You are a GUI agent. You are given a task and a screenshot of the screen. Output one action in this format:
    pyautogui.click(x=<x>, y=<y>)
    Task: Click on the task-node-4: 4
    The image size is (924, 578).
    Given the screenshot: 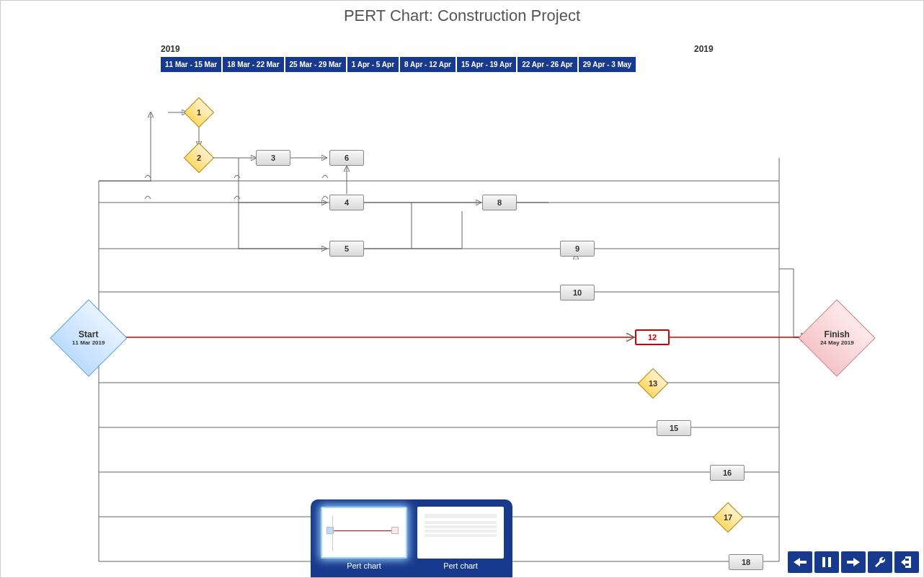 What is the action you would take?
    pyautogui.click(x=347, y=203)
    